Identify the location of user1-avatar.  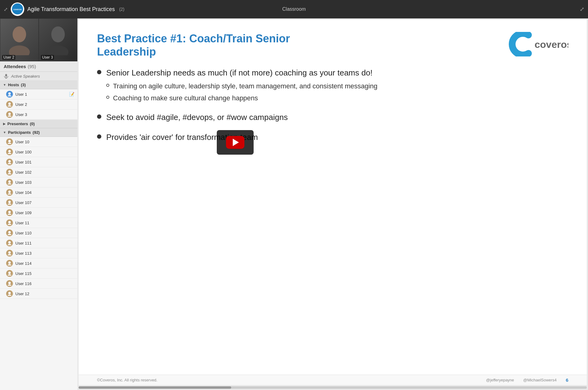
(10, 94).